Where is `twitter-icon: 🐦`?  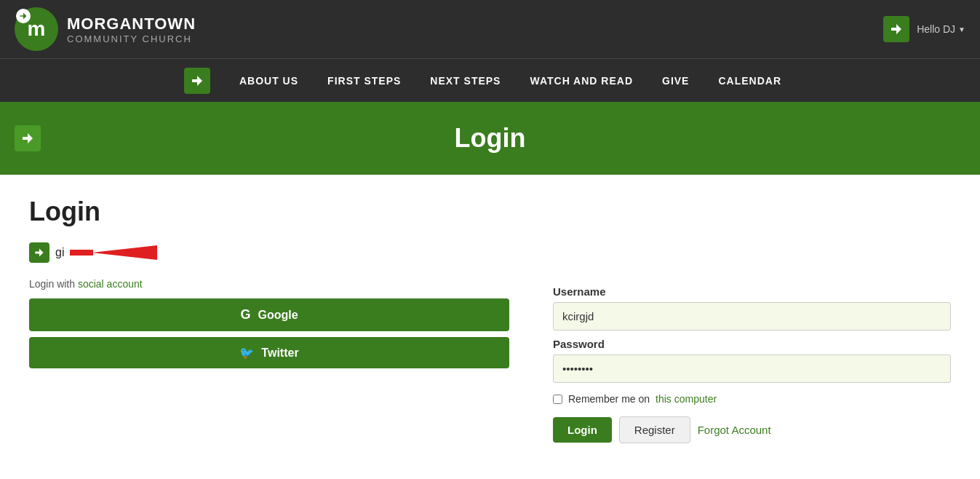
twitter-icon: 🐦 is located at coordinates (247, 352).